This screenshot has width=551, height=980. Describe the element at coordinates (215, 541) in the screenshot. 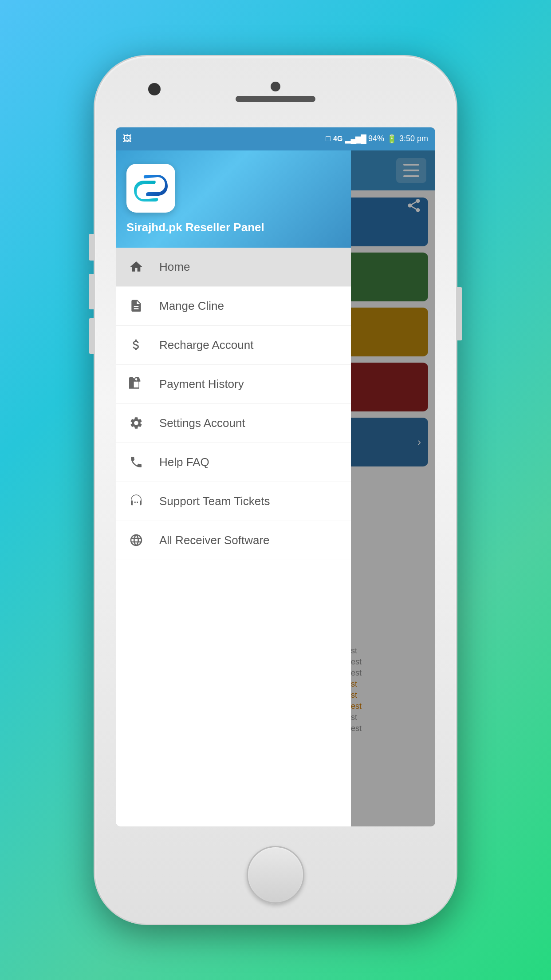

I see `menu-label-all-receiver: All Receiver Software` at that location.